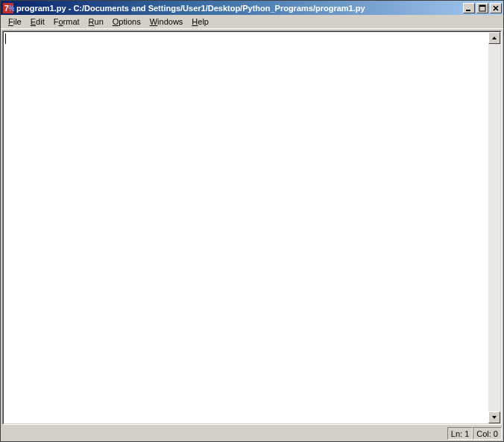 This screenshot has height=442, width=504. I want to click on status-line: Ln: 1, so click(460, 434).